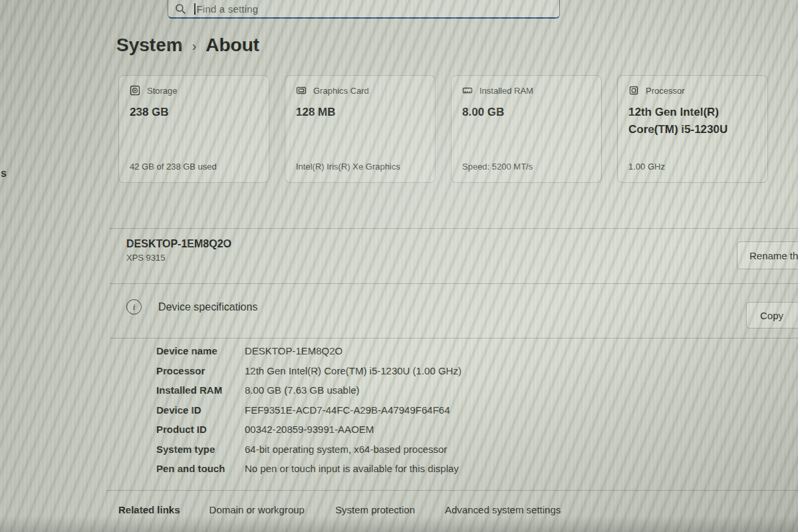 This screenshot has height=532, width=798. I want to click on storage-card: Storage 238 GB 42 GB of 238 GB used, so click(194, 129).